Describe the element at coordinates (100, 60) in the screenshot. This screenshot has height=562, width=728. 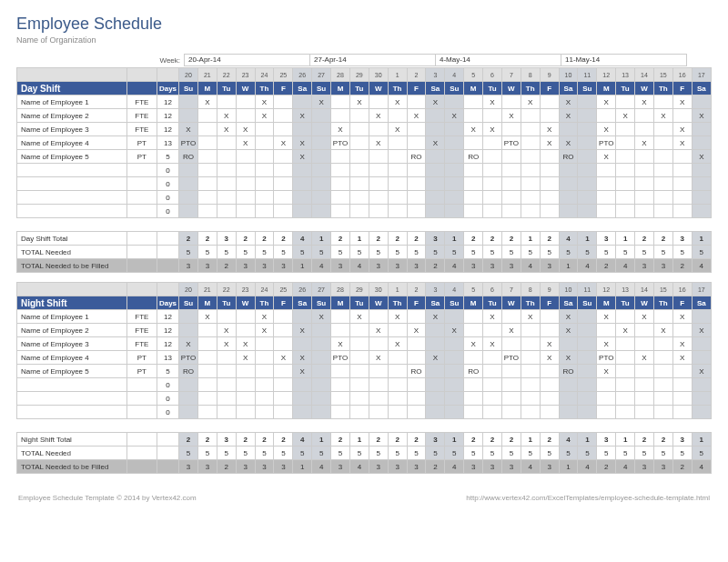
I see `week-label: Week:` at that location.